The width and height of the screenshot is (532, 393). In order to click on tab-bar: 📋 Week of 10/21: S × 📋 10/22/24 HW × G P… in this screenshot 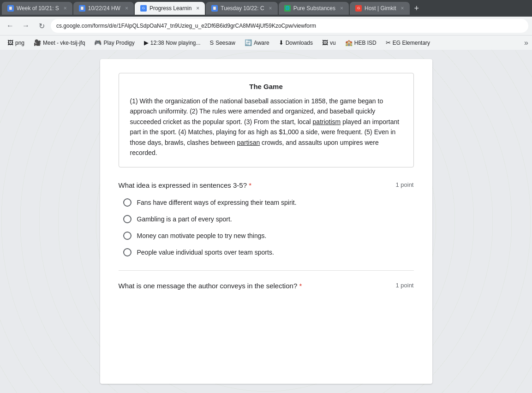, I will do `click(266, 8)`.